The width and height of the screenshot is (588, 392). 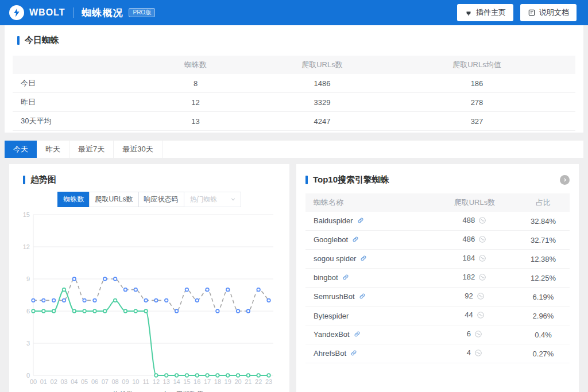 What do you see at coordinates (183, 391) in the screenshot?
I see `legend-label: 上一周期数值` at bounding box center [183, 391].